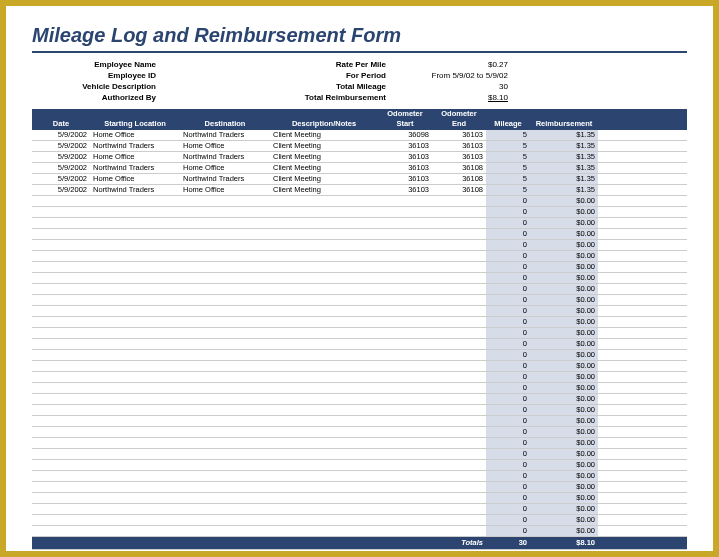  I want to click on totals-mileage: 30, so click(508, 543).